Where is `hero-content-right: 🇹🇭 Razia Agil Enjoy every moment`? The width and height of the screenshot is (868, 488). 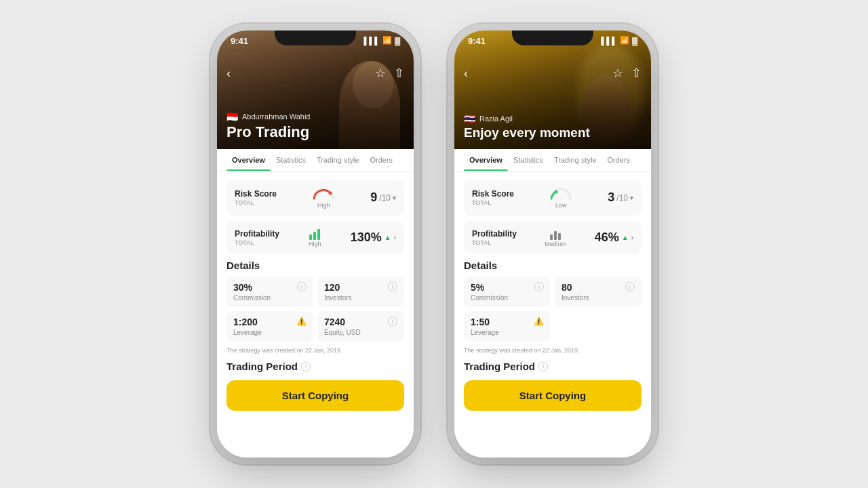
hero-content-right: 🇹🇭 Razia Agil Enjoy every moment is located at coordinates (553, 127).